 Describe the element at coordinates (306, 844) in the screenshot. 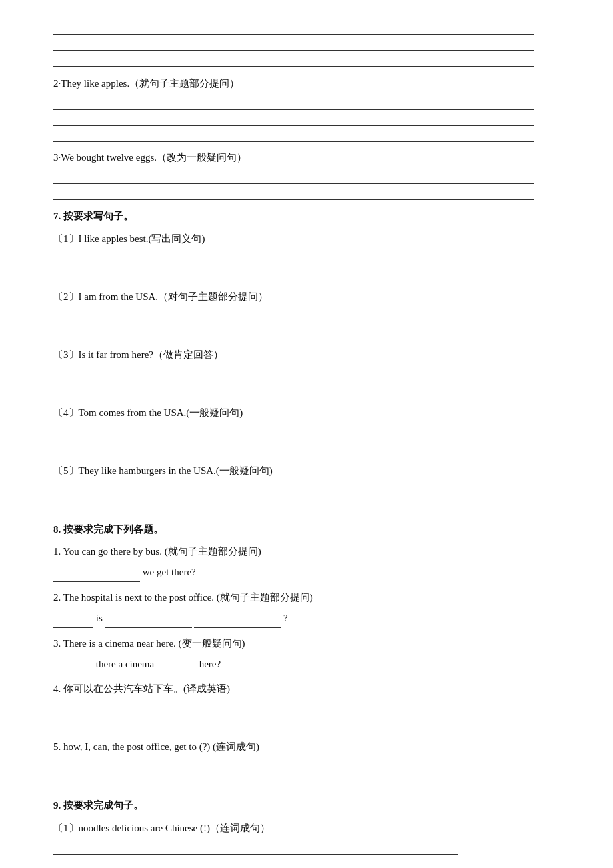

I see `section-9-item-1: 〔1〕noodles delicious are Chinese (!)（连词成…` at that location.